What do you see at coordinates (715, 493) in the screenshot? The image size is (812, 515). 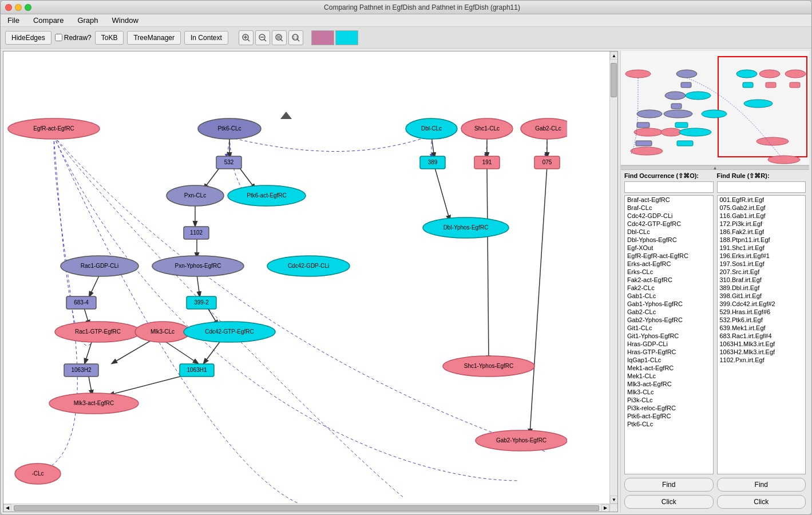 I see `bottom-buttons: Find Find Click Click` at bounding box center [715, 493].